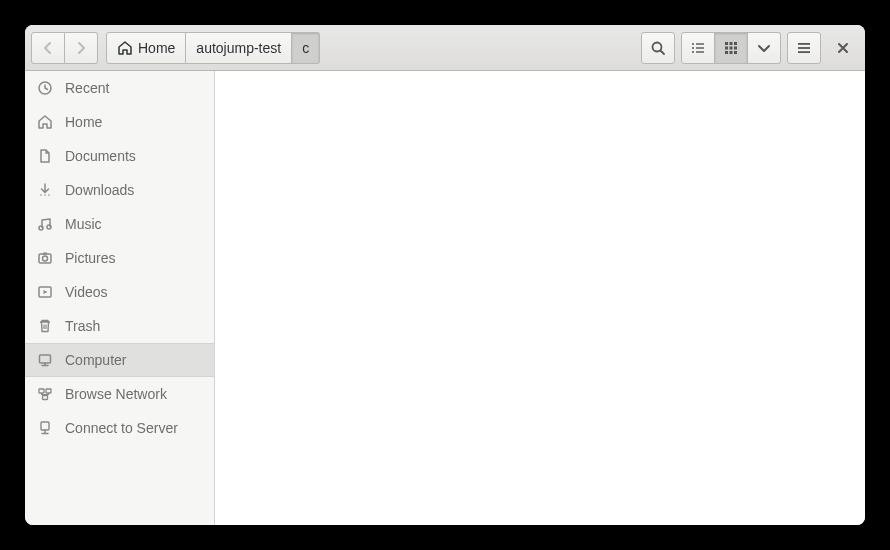 The image size is (890, 550). What do you see at coordinates (698, 48) in the screenshot?
I see `list-view-button` at bounding box center [698, 48].